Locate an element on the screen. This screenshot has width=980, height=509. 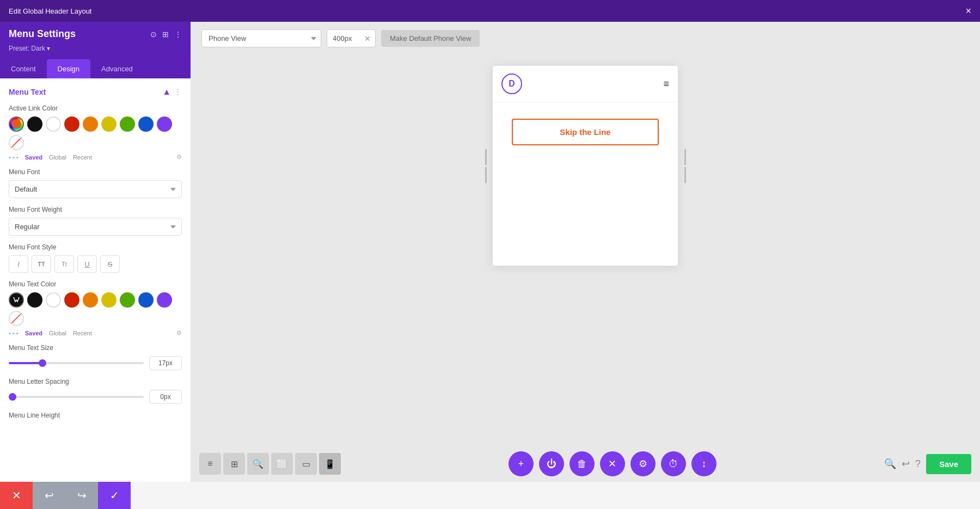
menu-text-saved-tab: Saved is located at coordinates (34, 333).